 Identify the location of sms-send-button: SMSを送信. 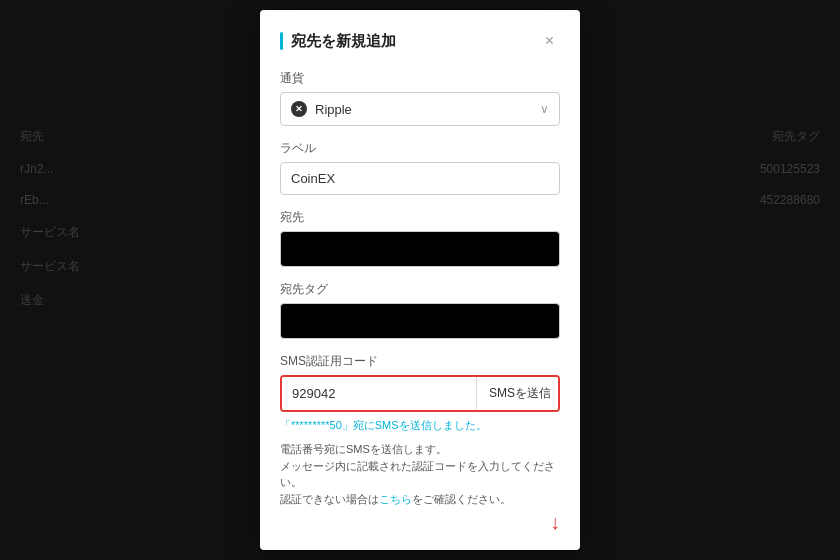
(518, 394).